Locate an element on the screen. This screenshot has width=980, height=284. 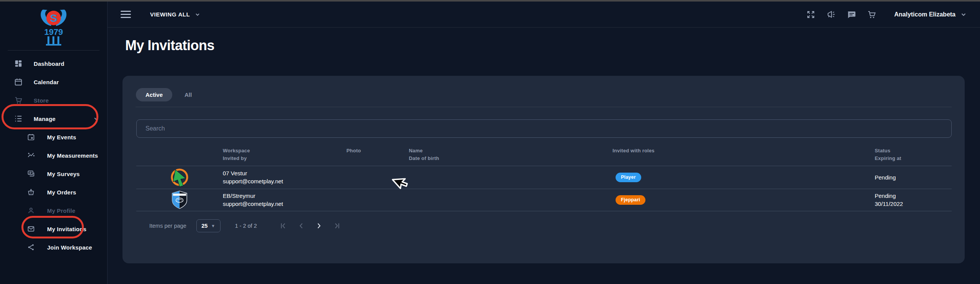
fullscreen-icon is located at coordinates (811, 15).